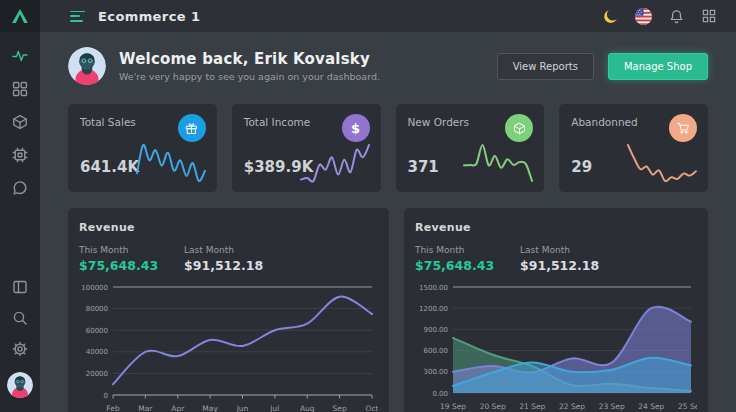  I want to click on svg-text: 20000, so click(97, 374).